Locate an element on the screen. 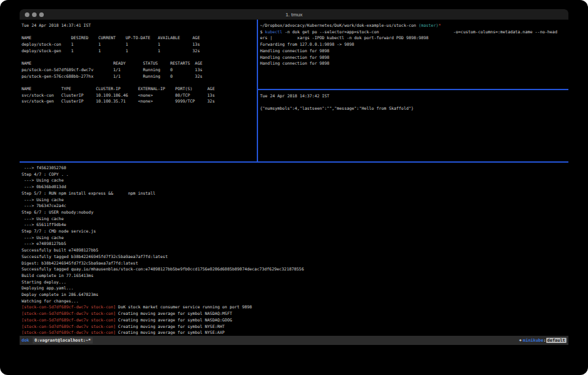 Image resolution: width=588 pixels, height=375 pixels. kubernetes-helm-icon: ⎈ is located at coordinates (520, 340).